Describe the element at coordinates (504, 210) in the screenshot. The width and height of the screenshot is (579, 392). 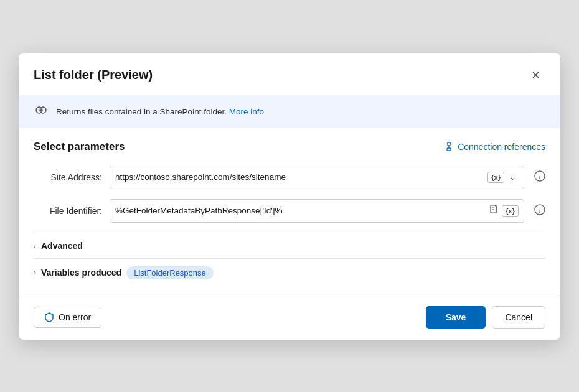
I see `file-identifier-actions: {x}` at that location.